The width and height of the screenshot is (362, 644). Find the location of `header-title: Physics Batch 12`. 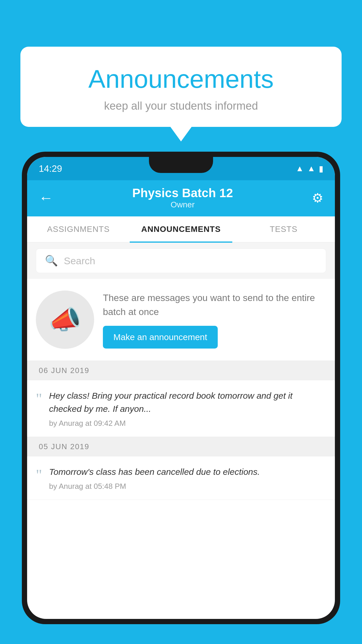

header-title: Physics Batch 12 is located at coordinates (183, 193).